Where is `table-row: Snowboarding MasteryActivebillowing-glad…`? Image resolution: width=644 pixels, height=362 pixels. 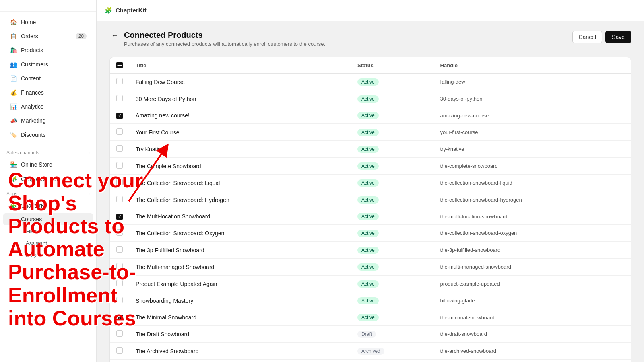
table-row: Snowboarding MasteryActivebillowing-glad… is located at coordinates (370, 301).